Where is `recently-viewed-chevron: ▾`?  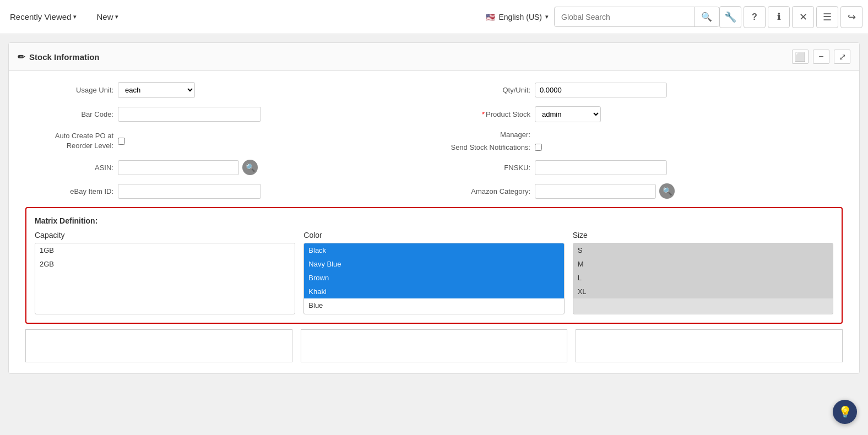
recently-viewed-chevron: ▾ is located at coordinates (75, 17).